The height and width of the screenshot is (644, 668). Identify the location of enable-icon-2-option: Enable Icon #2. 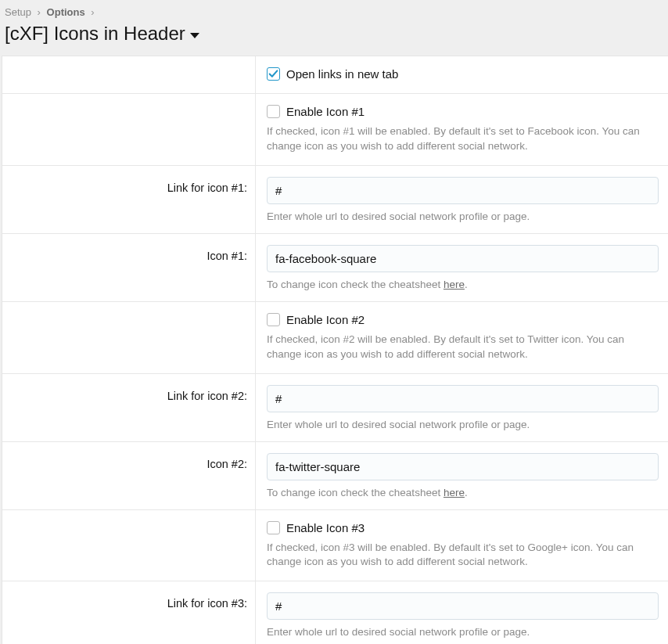
(463, 319).